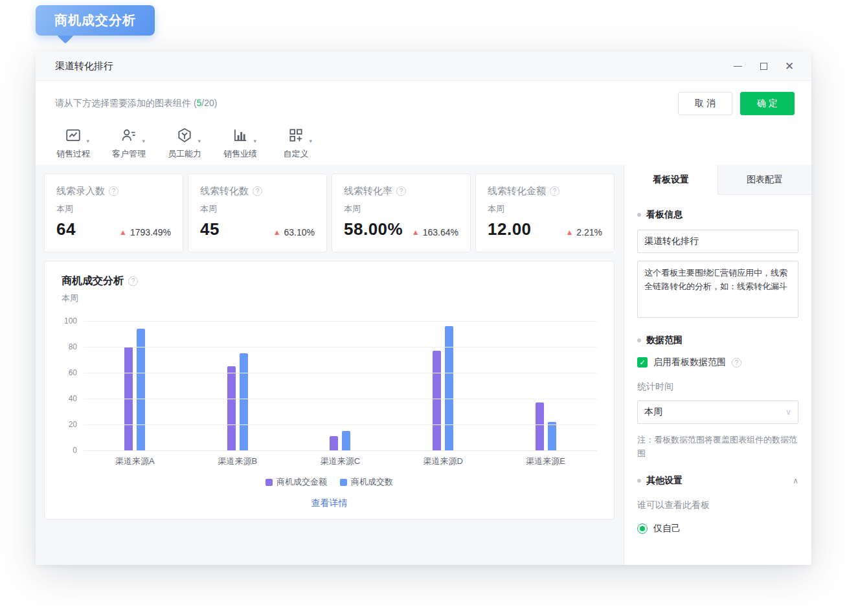 The image size is (847, 616). Describe the element at coordinates (71, 321) in the screenshot. I see `y-tick-label: 100` at that location.